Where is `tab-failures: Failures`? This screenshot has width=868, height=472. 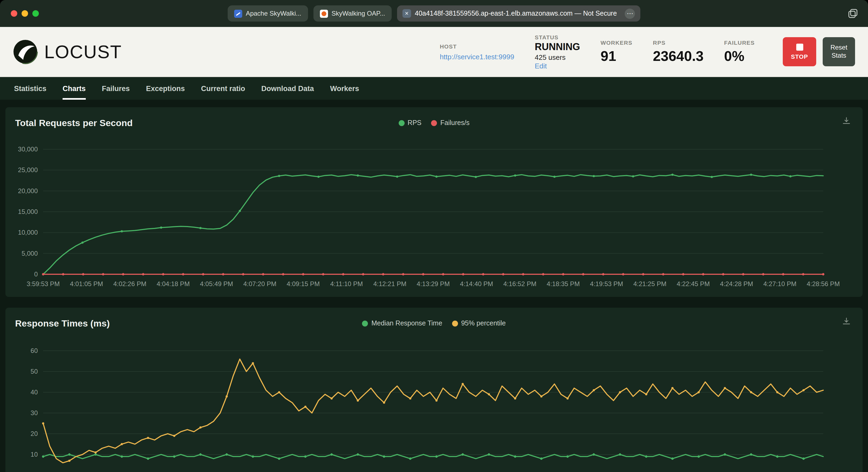
tab-failures: Failures is located at coordinates (116, 88).